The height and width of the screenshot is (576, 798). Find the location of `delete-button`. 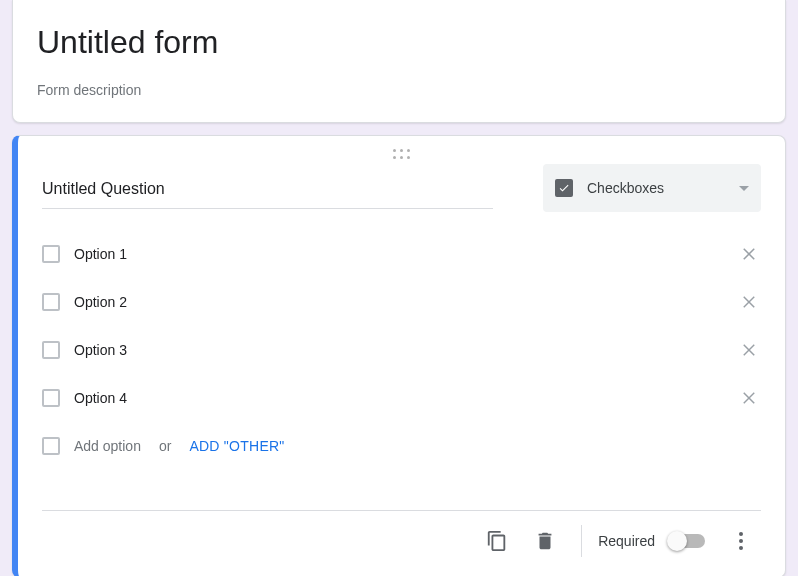

delete-button is located at coordinates (545, 541).